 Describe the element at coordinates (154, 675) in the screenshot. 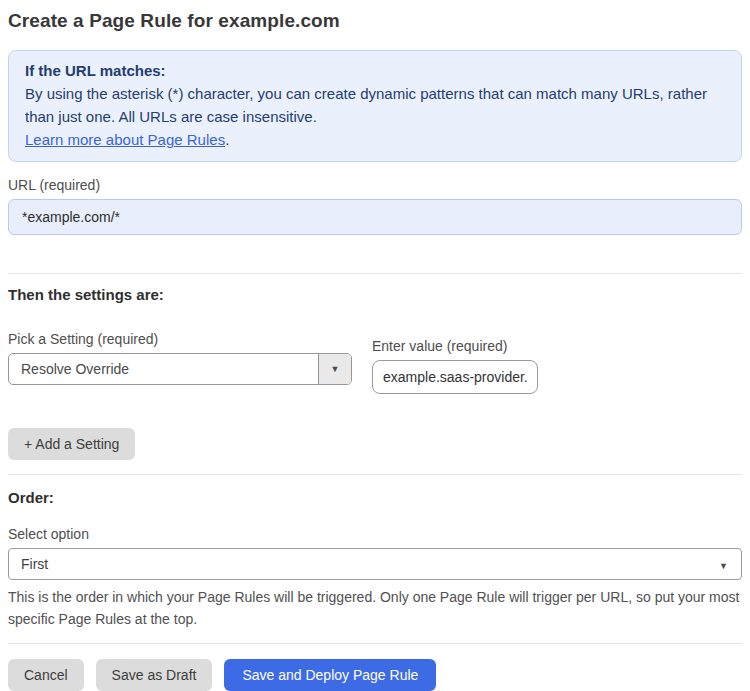

I see `save-as-draft-button: Save as Draft` at that location.